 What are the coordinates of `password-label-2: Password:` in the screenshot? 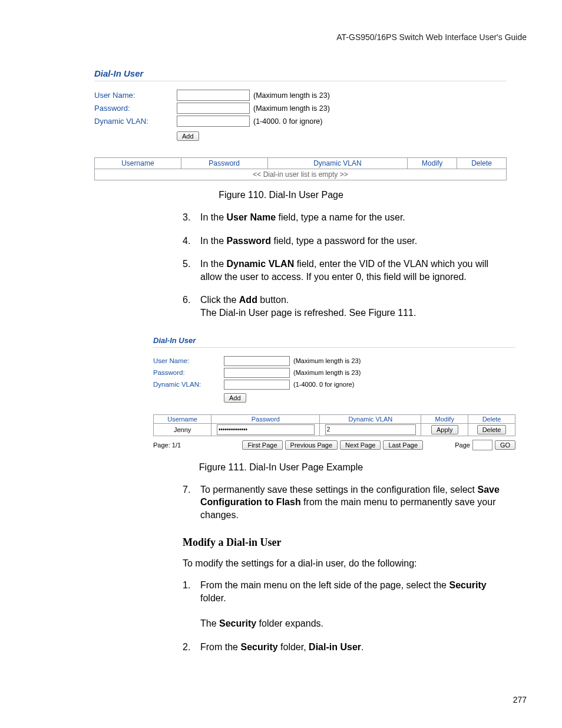 It's located at (189, 373).